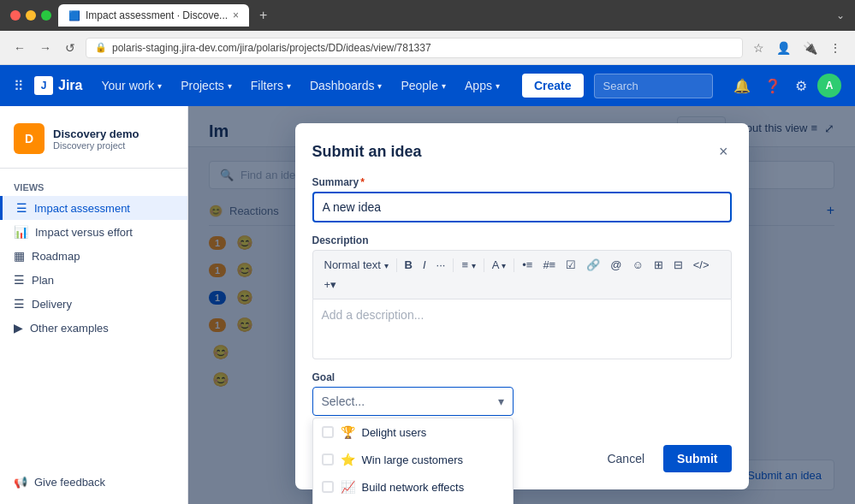 The width and height of the screenshot is (855, 504). Describe the element at coordinates (58, 86) in the screenshot. I see `jira-logo: J Jira` at that location.